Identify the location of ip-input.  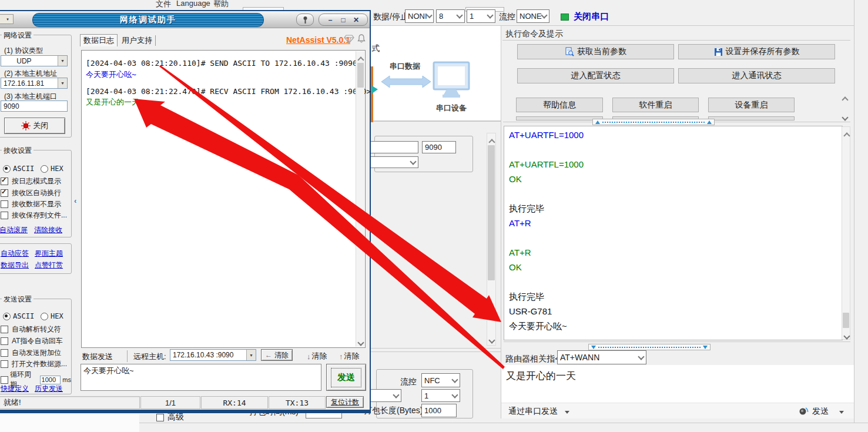
(393, 147).